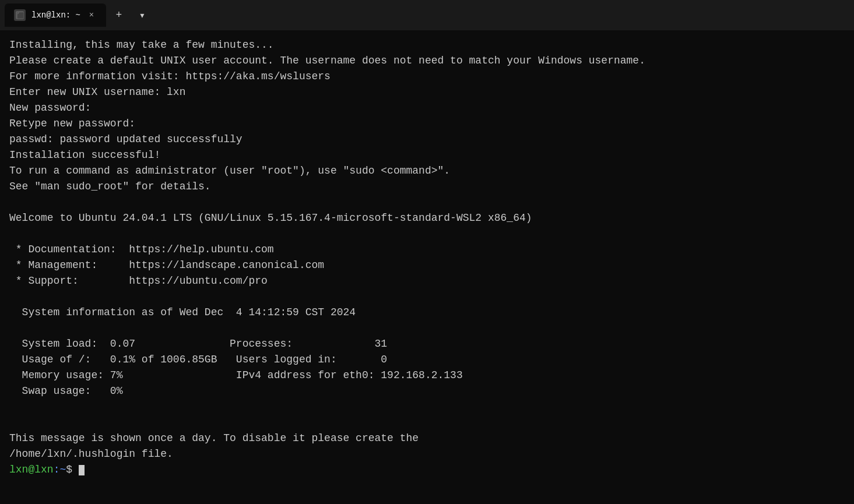 The height and width of the screenshot is (504, 854). I want to click on terminal-tab: ⬛ lxn@lxn: ~ ×, so click(55, 15).